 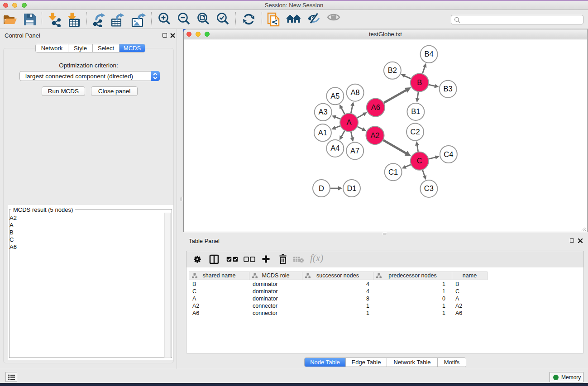 I want to click on svg-text: C2, so click(x=416, y=132).